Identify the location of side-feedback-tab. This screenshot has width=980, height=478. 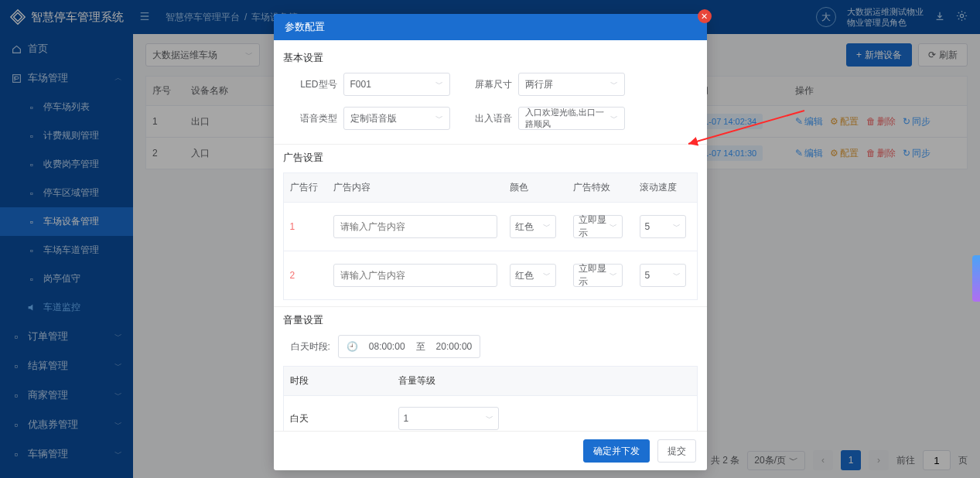
(976, 278).